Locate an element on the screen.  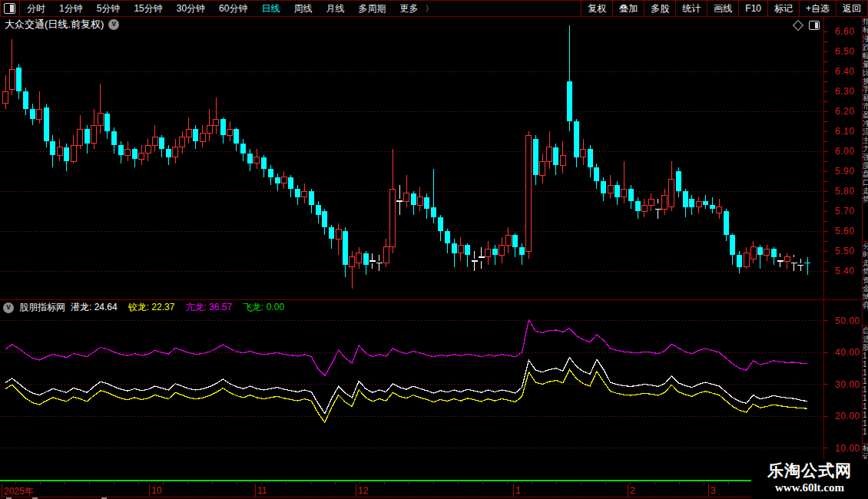
indicator-readout-1: 铰龙: 22.37 is located at coordinates (152, 307).